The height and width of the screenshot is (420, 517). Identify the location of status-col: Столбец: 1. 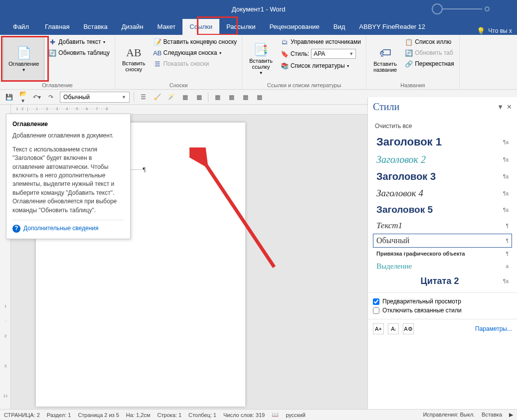
(202, 415).